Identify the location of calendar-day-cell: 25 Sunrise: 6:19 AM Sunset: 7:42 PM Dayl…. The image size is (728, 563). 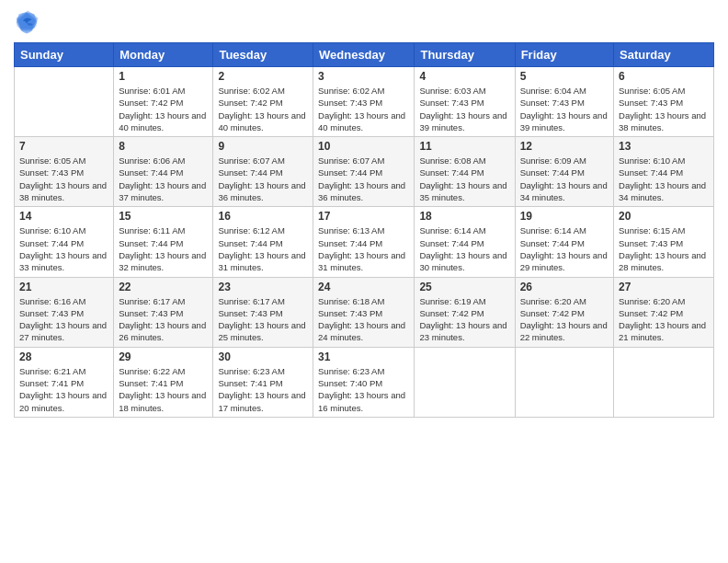
(465, 312).